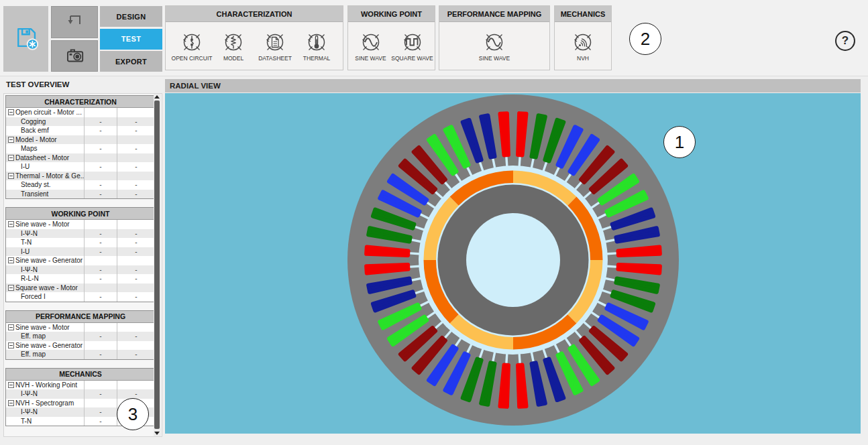 The height and width of the screenshot is (445, 868). What do you see at coordinates (46, 122) in the screenshot?
I see `row-label: Cogging` at bounding box center [46, 122].